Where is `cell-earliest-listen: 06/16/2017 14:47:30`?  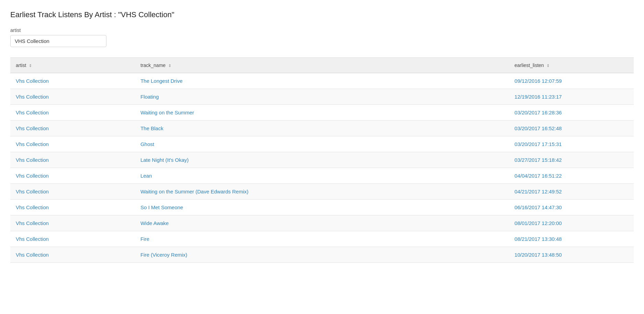 cell-earliest-listen: 06/16/2017 14:47:30 is located at coordinates (571, 208).